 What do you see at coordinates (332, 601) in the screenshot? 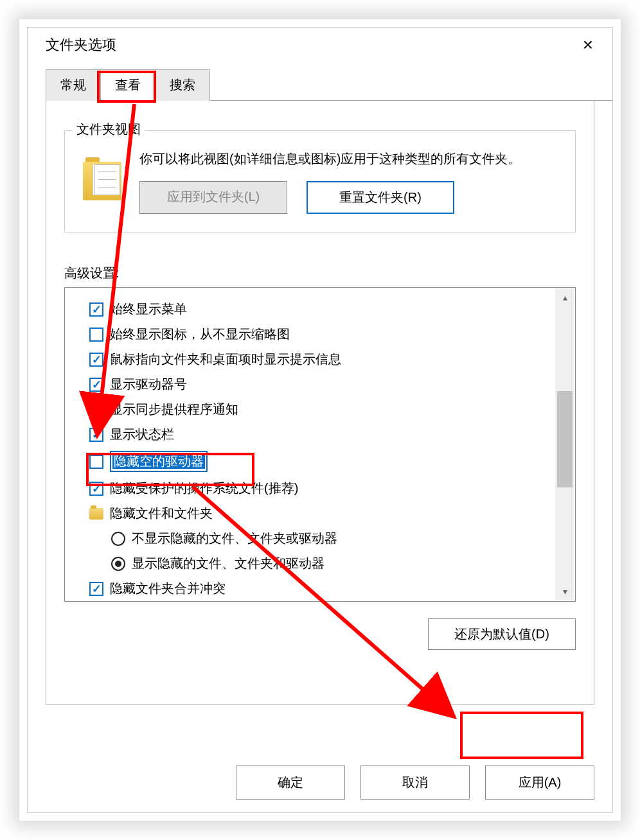
I see `list-item: 隐藏已知文件类型的扩展名` at bounding box center [332, 601].